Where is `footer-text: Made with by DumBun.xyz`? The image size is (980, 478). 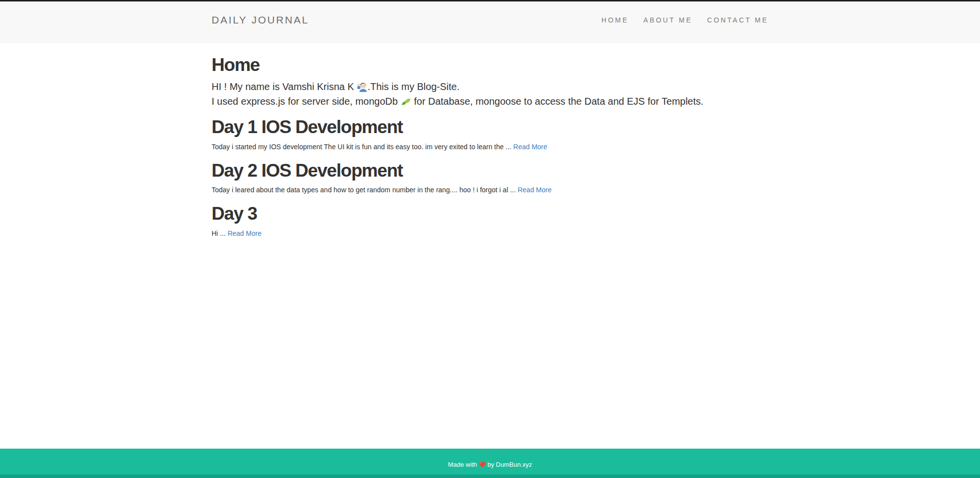
footer-text: Made with by DumBun.xyz is located at coordinates (490, 465).